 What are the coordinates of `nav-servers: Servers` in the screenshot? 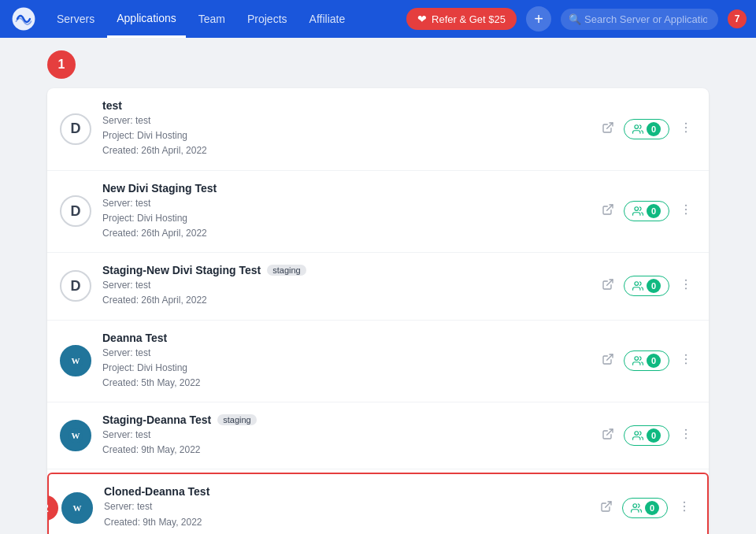 It's located at (76, 19).